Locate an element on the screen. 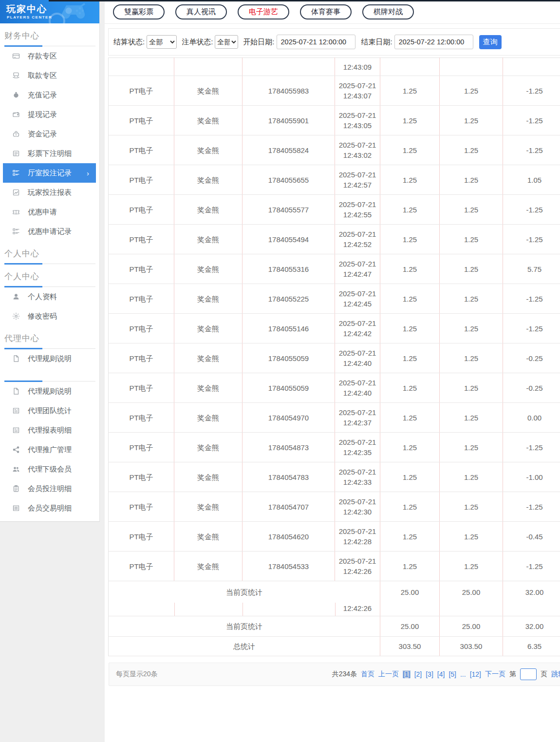 This screenshot has height=742, width=560. sidebar-item-withdraw-hand: 取款专区 is located at coordinates (50, 76).